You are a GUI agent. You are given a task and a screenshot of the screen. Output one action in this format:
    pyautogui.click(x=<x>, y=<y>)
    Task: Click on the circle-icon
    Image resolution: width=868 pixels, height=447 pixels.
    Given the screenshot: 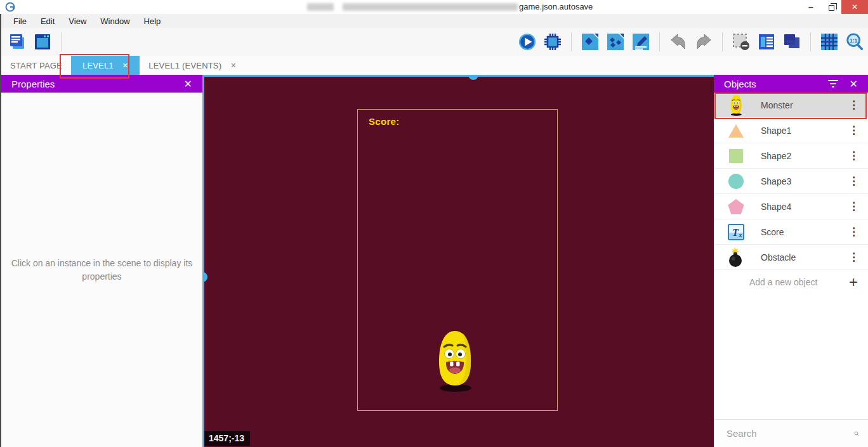 What is the action you would take?
    pyautogui.click(x=736, y=181)
    